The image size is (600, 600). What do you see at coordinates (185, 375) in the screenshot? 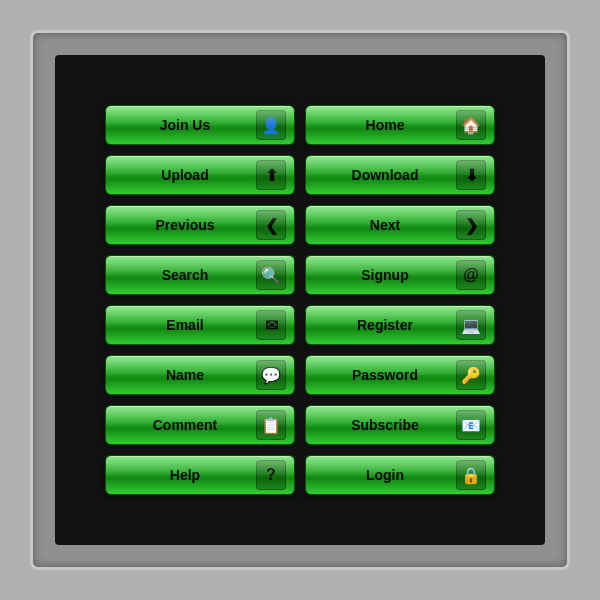
I see `name-label: Name` at bounding box center [185, 375].